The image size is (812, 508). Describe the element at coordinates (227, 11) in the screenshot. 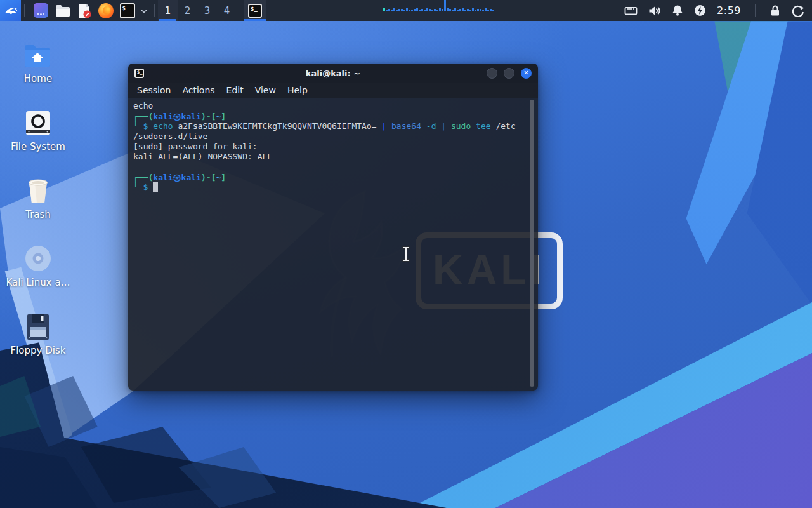

I see `workspace-label: 4` at that location.